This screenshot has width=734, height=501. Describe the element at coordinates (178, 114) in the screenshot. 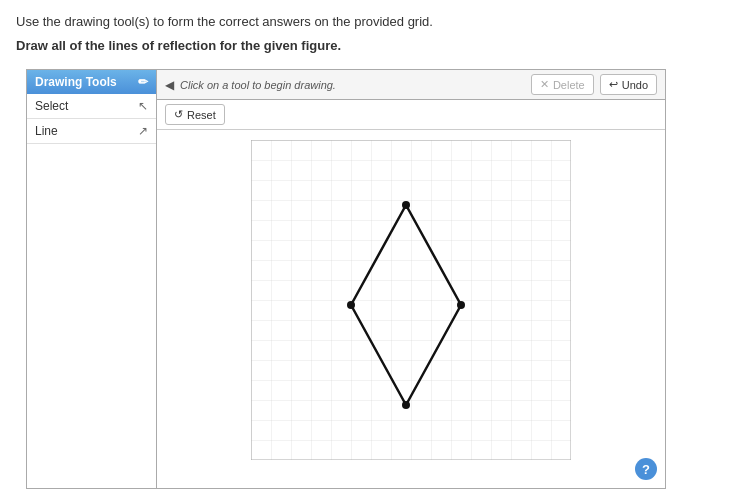

I see `reset-icon: ↺` at that location.